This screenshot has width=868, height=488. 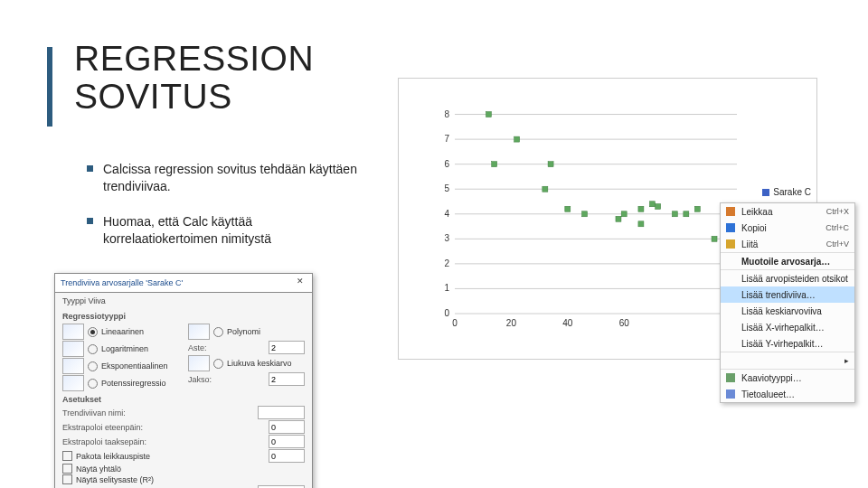 What do you see at coordinates (73, 349) in the screenshot?
I see `thumb-log-icon` at bounding box center [73, 349].